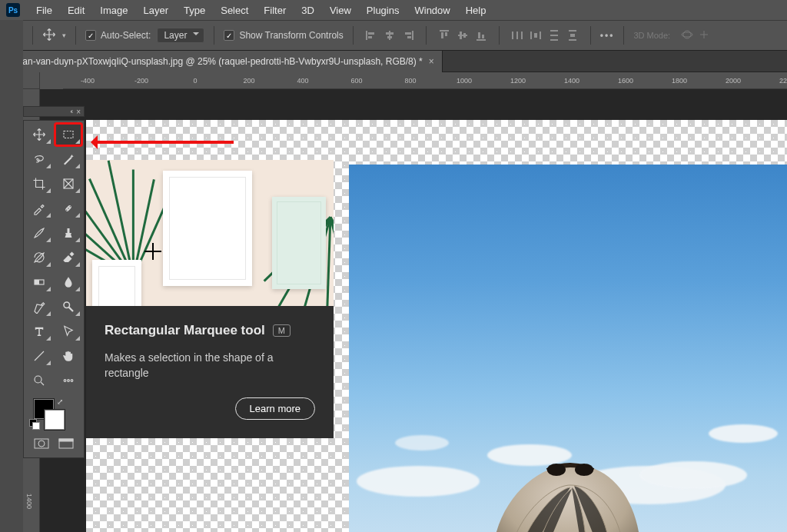  Describe the element at coordinates (687, 35) in the screenshot. I see `orbit-icon` at that location.